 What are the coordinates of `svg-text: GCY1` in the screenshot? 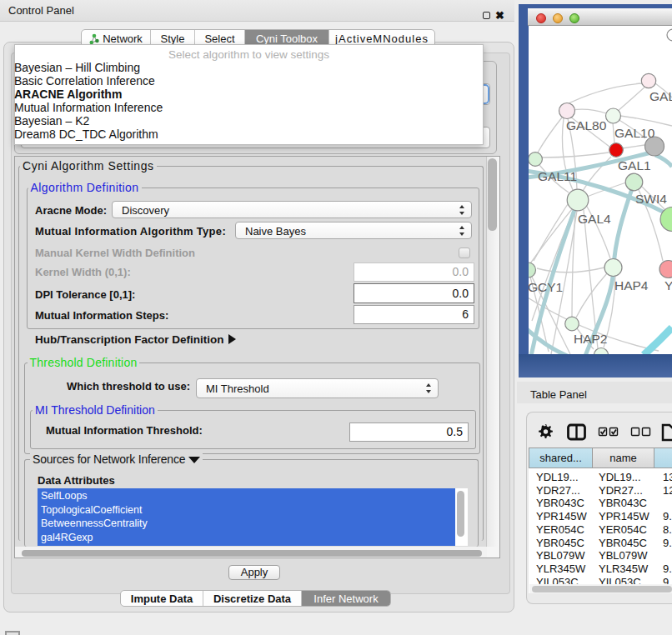 It's located at (545, 287).